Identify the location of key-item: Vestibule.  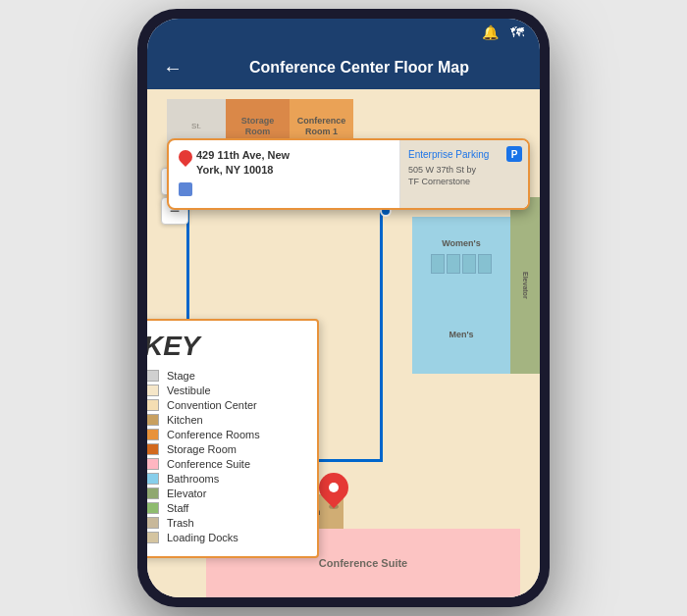
(226, 390).